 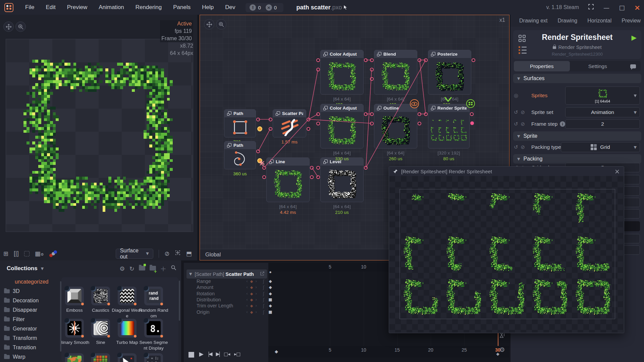 I want to click on collections-settings-icon: ⚙, so click(x=122, y=269).